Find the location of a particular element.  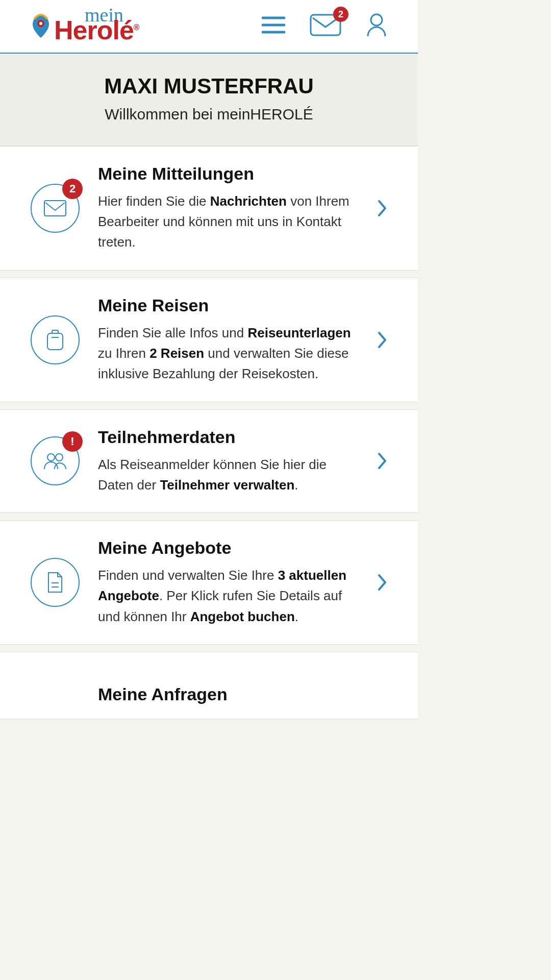

user-name-heading: MAXI MUSTERFRAU is located at coordinates (209, 86).